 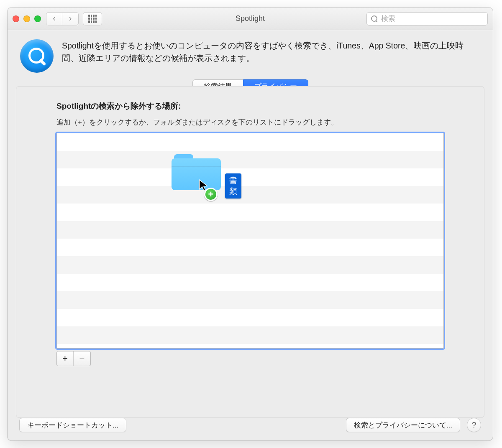 What do you see at coordinates (37, 56) in the screenshot?
I see `magnifier-icon` at bounding box center [37, 56].